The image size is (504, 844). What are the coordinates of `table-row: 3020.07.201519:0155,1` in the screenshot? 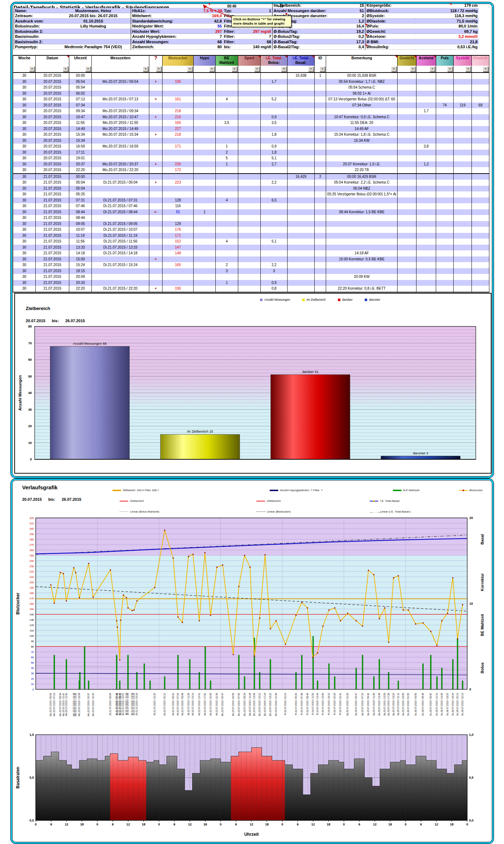 It's located at (251, 159).